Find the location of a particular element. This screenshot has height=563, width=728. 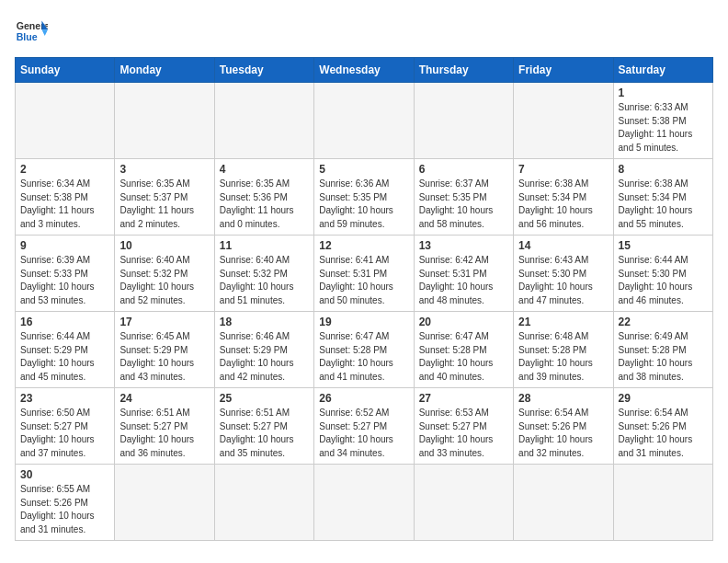

day-info: Sunrise: 6:55 AM Sunset: 5:26 PM Dayligh… is located at coordinates (64, 510).